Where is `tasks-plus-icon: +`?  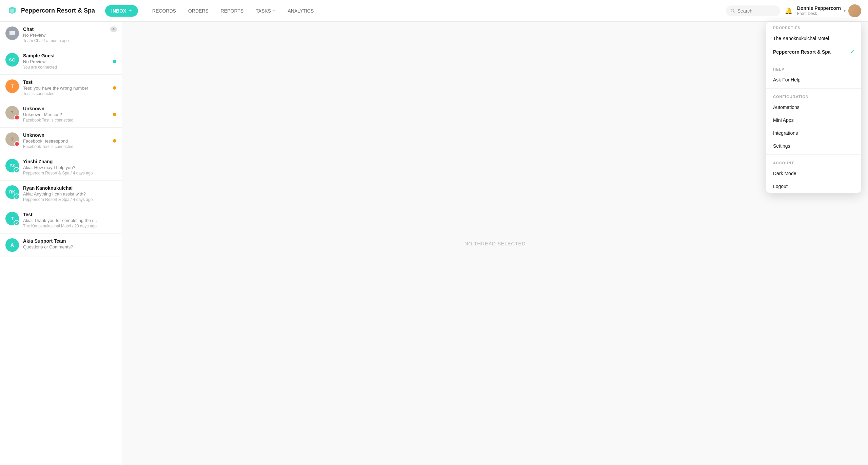 tasks-plus-icon: + is located at coordinates (274, 11).